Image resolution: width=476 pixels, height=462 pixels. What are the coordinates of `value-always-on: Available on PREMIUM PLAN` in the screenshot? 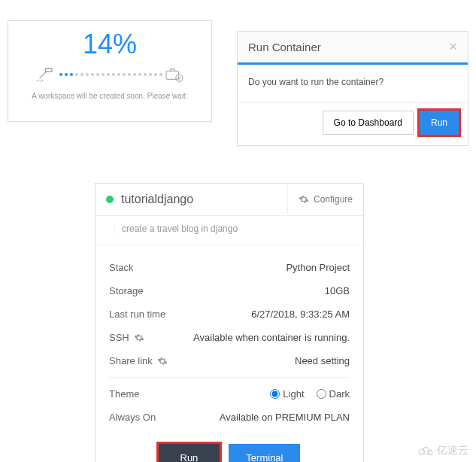 It's located at (284, 417).